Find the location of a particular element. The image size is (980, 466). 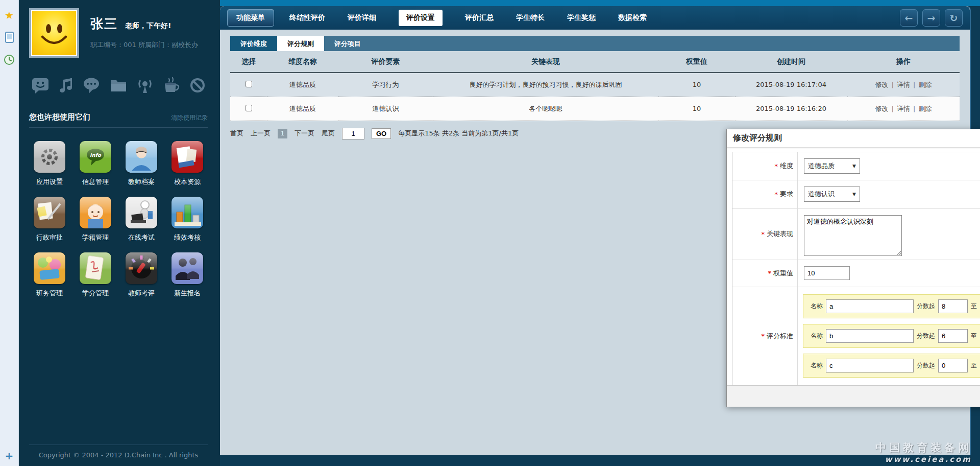

table-row: 道德品质 学习行为 良好的学习计划，良好的预习习惯，良好的课后巩固 10 201… is located at coordinates (595, 85).